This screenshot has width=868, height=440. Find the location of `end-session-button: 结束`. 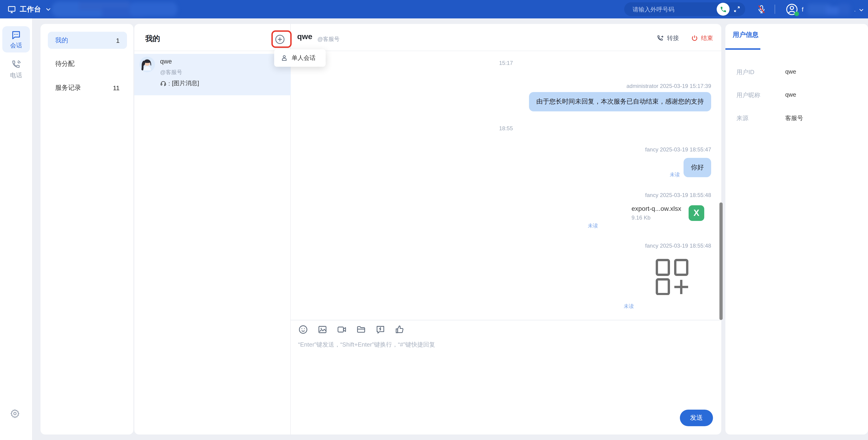

end-session-button: 结束 is located at coordinates (702, 38).